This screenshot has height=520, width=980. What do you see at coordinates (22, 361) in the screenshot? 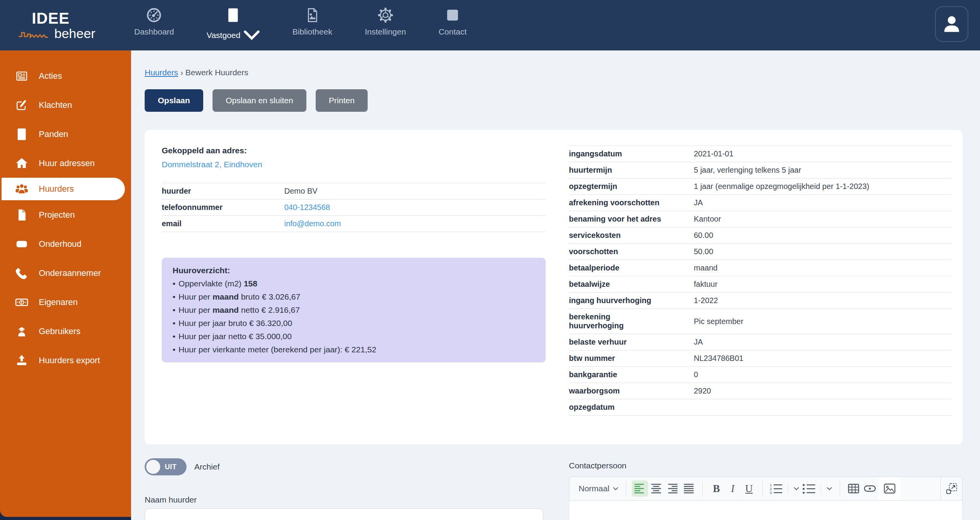
I see `upload-icon` at bounding box center [22, 361].